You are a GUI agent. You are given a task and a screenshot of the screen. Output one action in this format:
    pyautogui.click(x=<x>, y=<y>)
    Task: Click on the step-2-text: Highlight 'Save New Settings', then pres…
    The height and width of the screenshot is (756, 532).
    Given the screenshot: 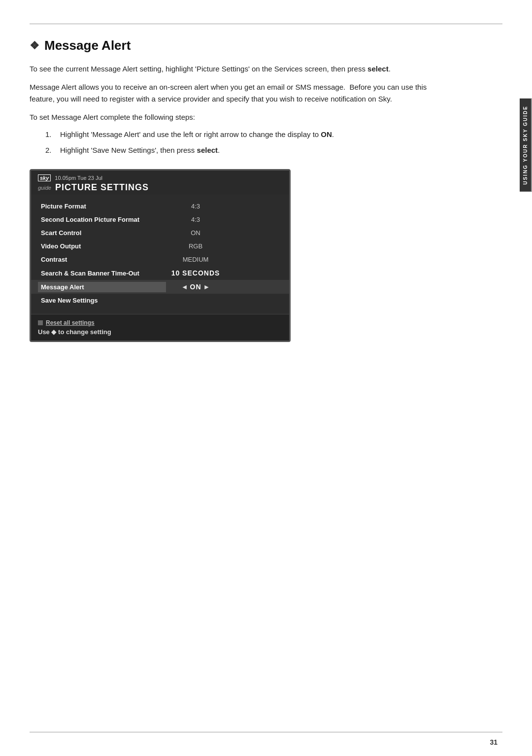 What is the action you would take?
    pyautogui.click(x=140, y=150)
    